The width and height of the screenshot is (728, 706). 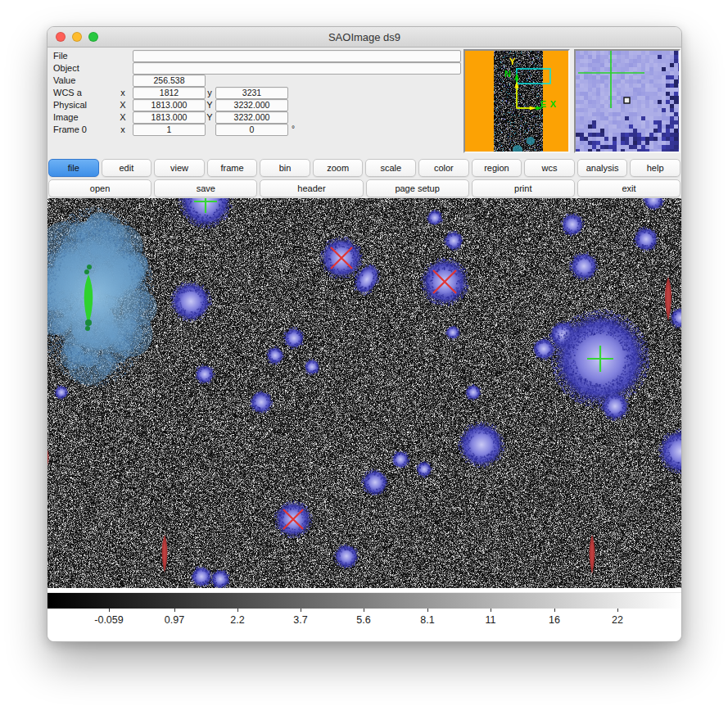 What do you see at coordinates (252, 118) in the screenshot?
I see `image-y-field: 3232.000` at bounding box center [252, 118].